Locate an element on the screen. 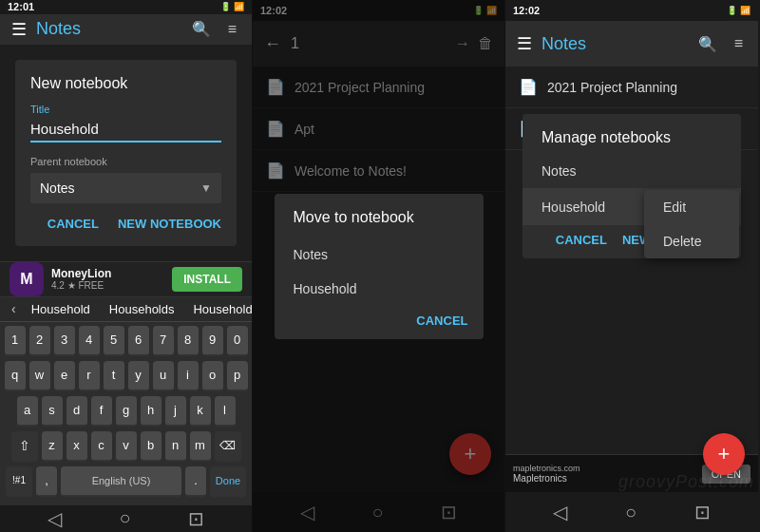  shift-key: ⇧ is located at coordinates (25, 446).